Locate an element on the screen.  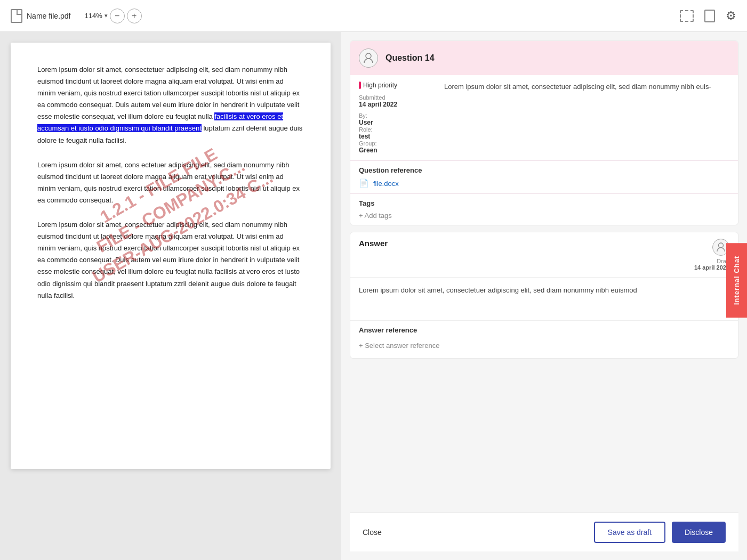
answer-card: Answer Draft 14 april 2022 Lorem ipsum d… is located at coordinates (544, 295).